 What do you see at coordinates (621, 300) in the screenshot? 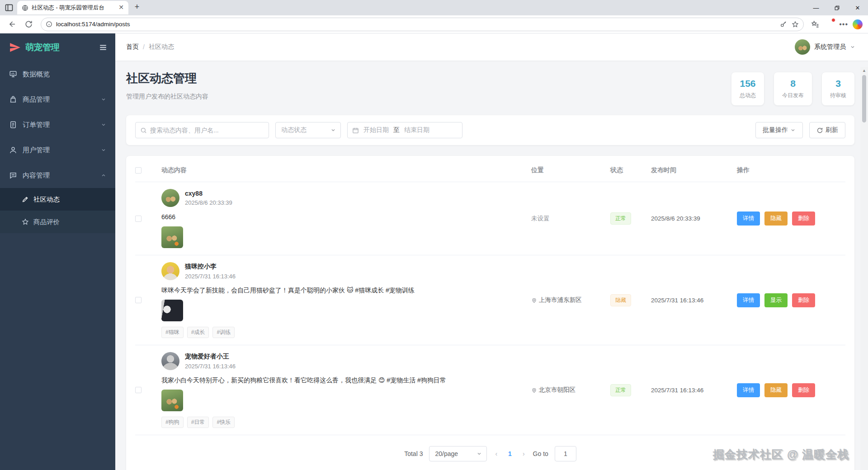
I see `status-badge: 隐藏` at bounding box center [621, 300].